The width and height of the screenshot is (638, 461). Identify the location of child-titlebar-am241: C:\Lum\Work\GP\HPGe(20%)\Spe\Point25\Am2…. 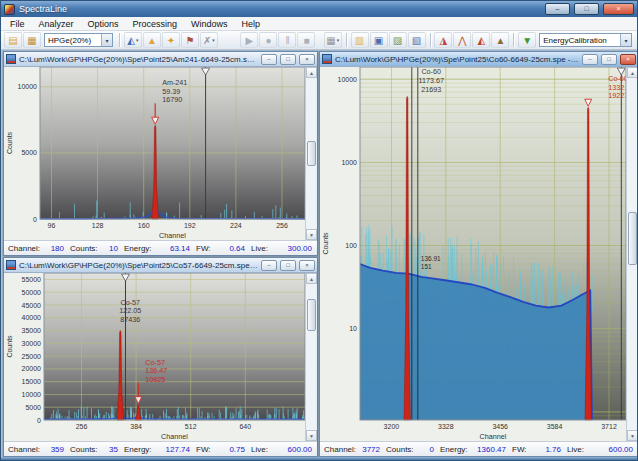
(160, 60).